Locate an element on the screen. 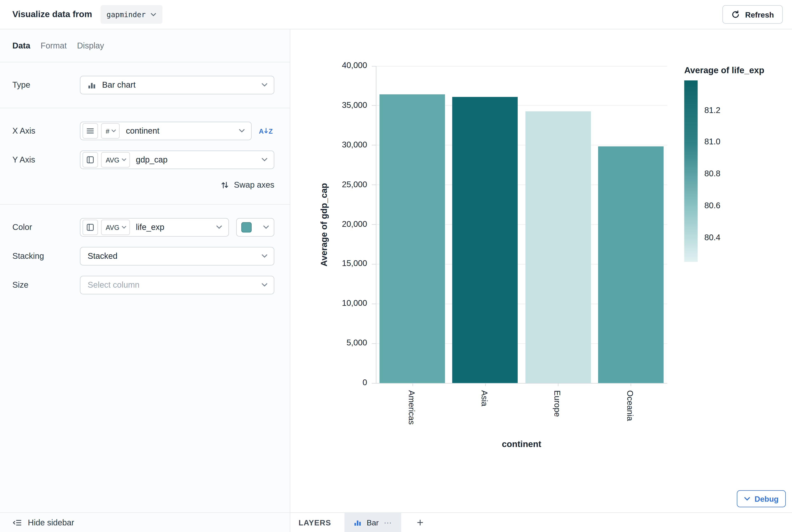  y-tick-label: 15,000 is located at coordinates (331, 264).